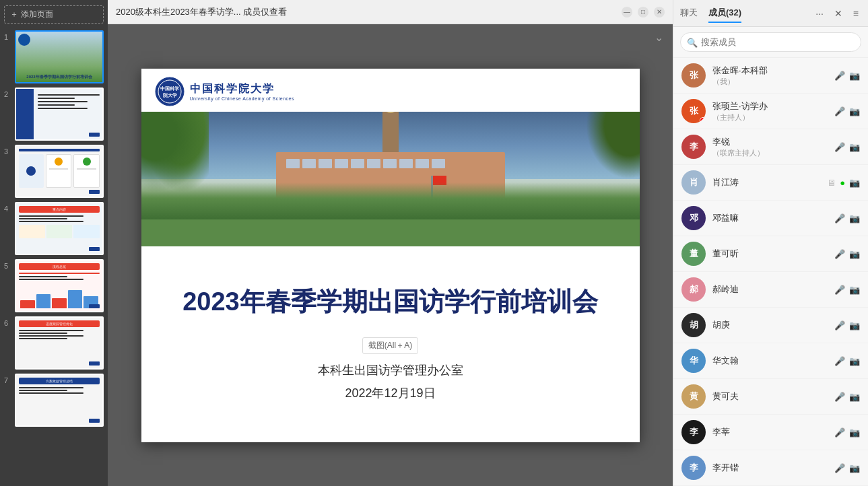 The image size is (868, 486). What do you see at coordinates (770, 254) in the screenshot?
I see `member-item: 董 董可昕 🎤 📷` at bounding box center [770, 254].